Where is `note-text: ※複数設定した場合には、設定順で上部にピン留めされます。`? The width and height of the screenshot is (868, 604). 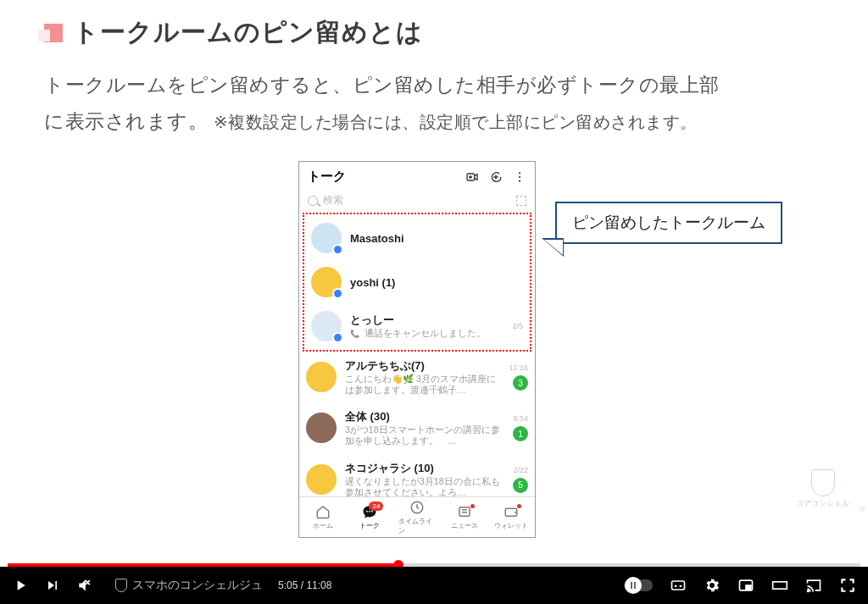 note-text: ※複数設定した場合には、設定順で上部にピン留めされます。 is located at coordinates (456, 122).